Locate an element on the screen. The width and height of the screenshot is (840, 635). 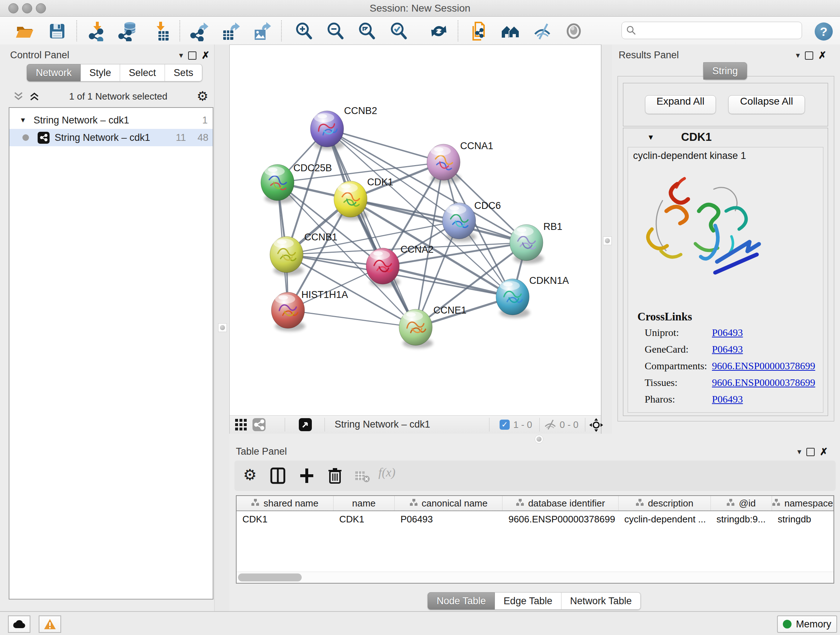
zoom-selected-icon is located at coordinates (399, 31).